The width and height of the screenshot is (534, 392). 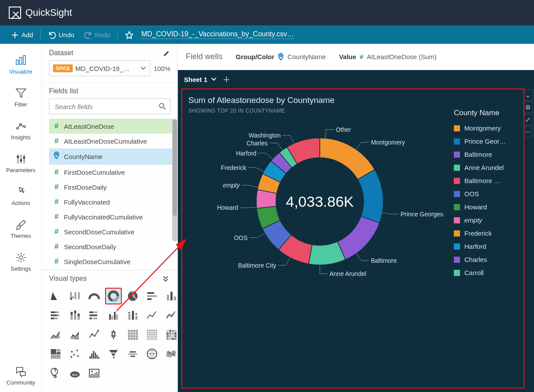 What do you see at coordinates (485, 246) in the screenshot?
I see `legend-item: Harford` at bounding box center [485, 246].